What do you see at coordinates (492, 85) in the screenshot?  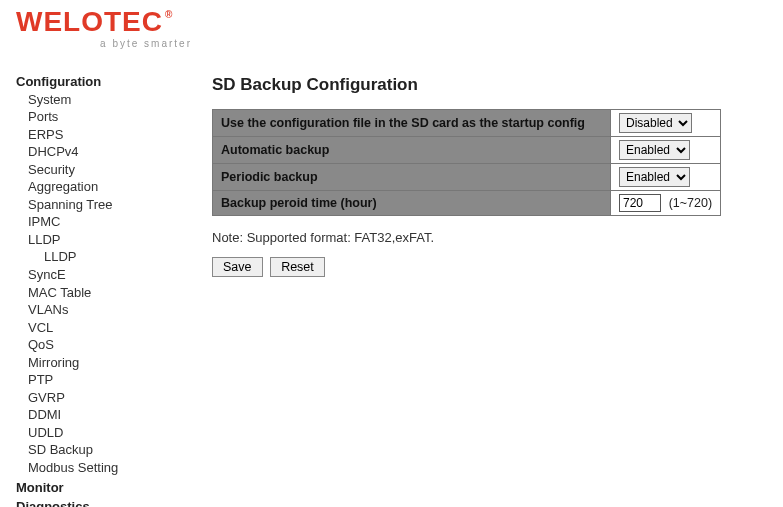 I see `page-title: SD Backup Configuration` at bounding box center [492, 85].